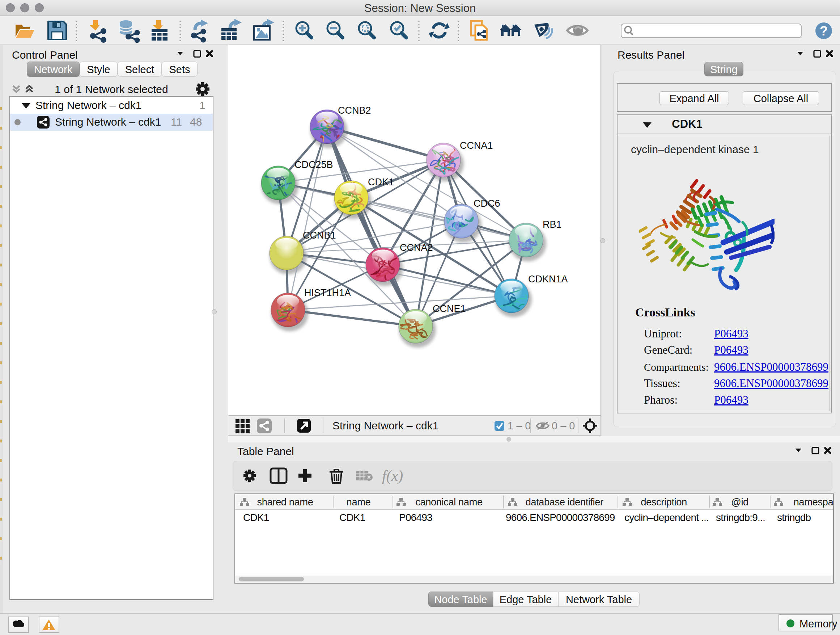 This screenshot has width=840, height=635. Describe the element at coordinates (355, 110) in the screenshot. I see `svg-text: CCNB2` at that location.